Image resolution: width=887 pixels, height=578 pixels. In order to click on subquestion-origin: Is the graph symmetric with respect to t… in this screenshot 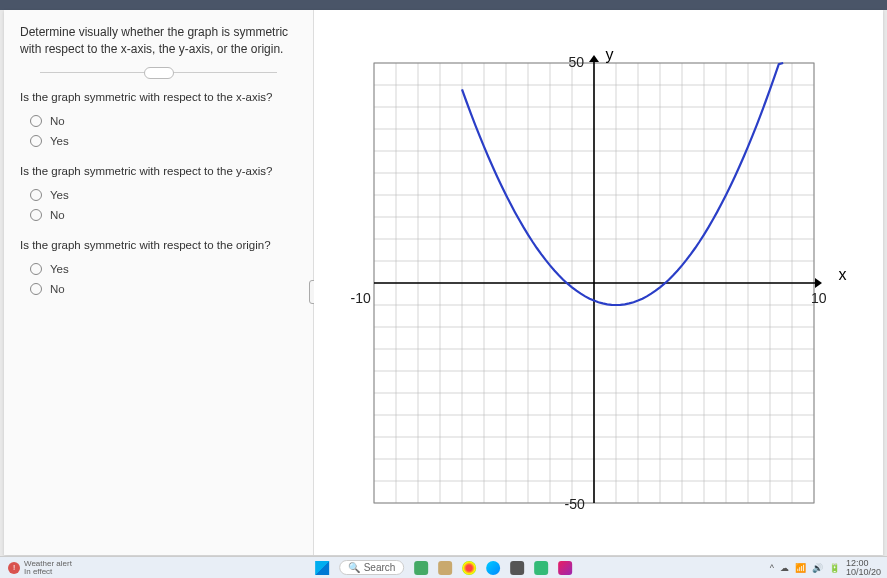, I will do `click(158, 245)`.